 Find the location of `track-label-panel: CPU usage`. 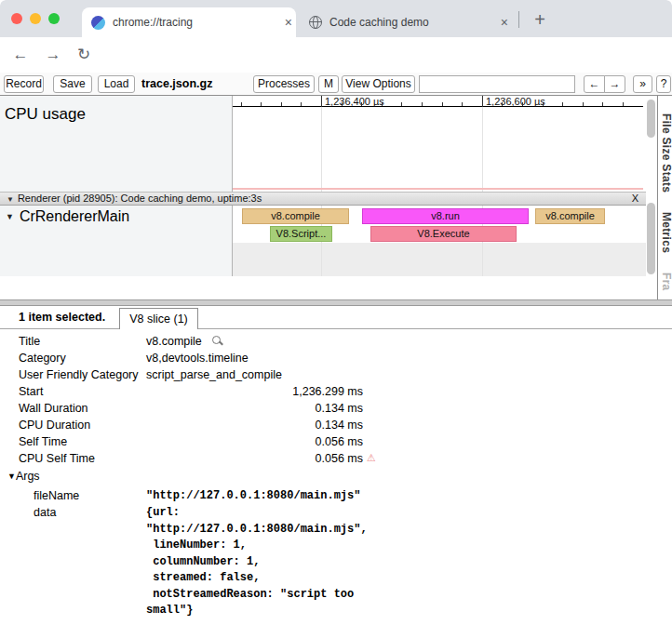

track-label-panel: CPU usage is located at coordinates (116, 186).